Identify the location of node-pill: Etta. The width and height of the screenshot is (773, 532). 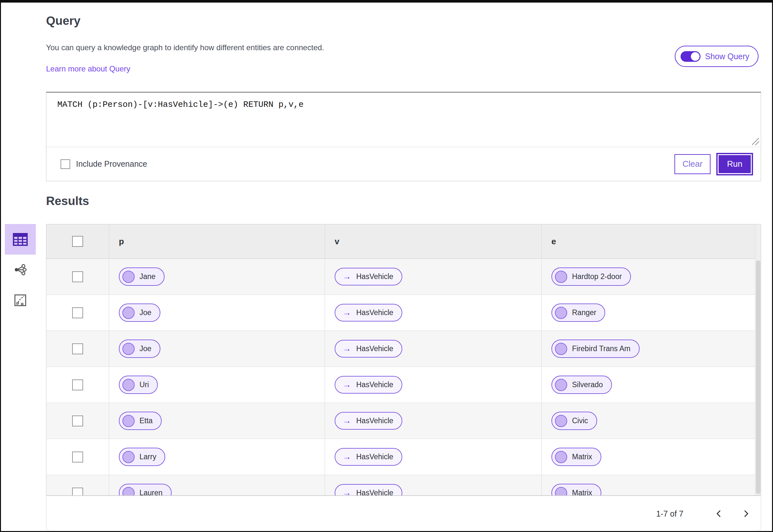
(140, 421).